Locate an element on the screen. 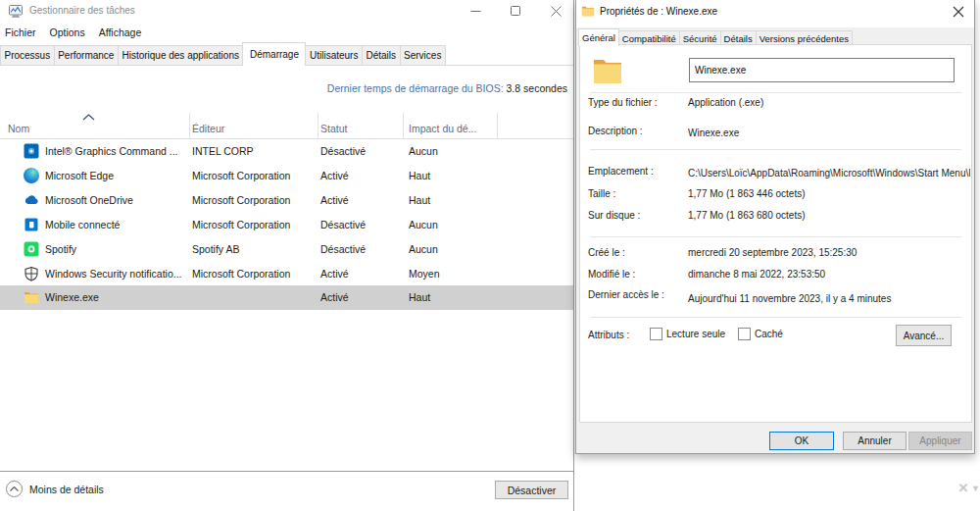 The width and height of the screenshot is (980, 511). field-value-size: 1,77 Mo (1 863 446 octets) is located at coordinates (829, 194).